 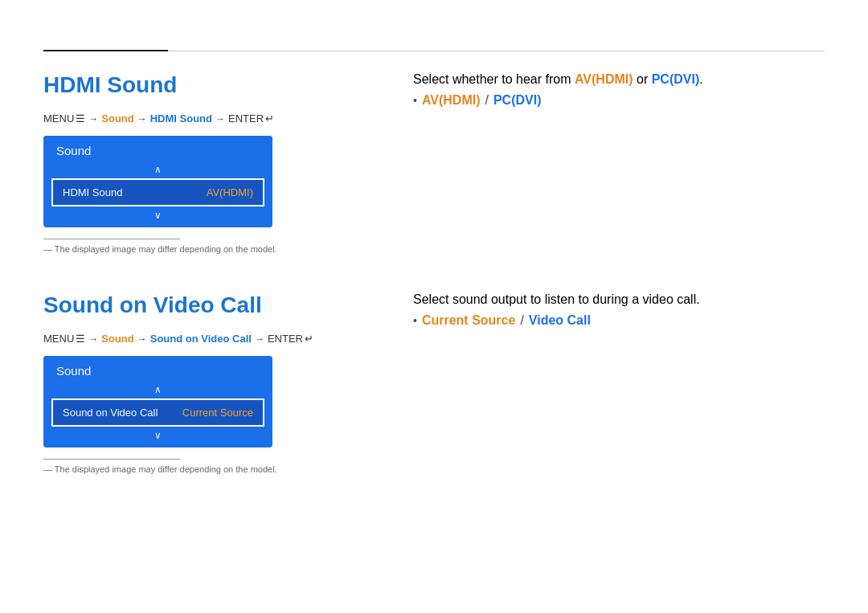 What do you see at coordinates (158, 437) in the screenshot?
I see `video-chevron-down-container: ∨` at bounding box center [158, 437].